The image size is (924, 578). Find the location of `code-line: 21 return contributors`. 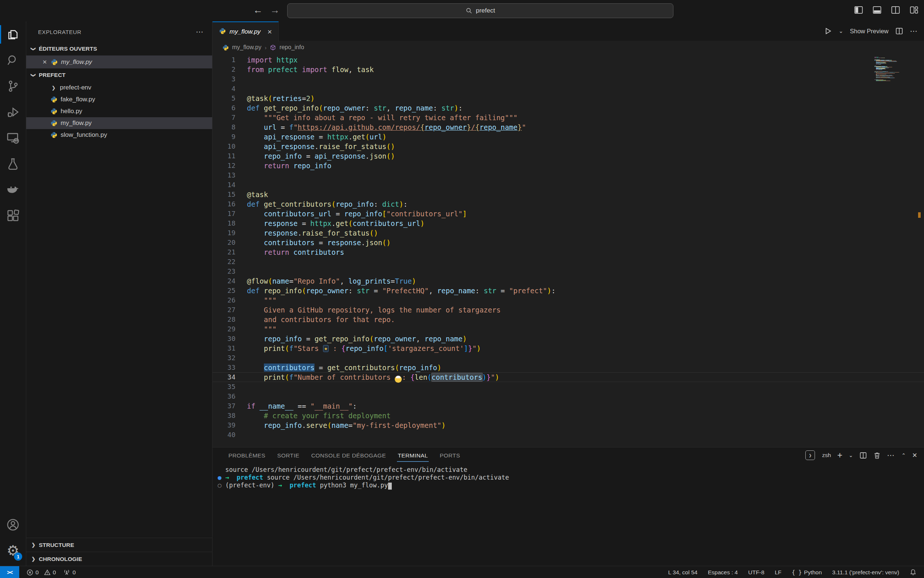

code-line: 21 return contributors is located at coordinates (568, 252).